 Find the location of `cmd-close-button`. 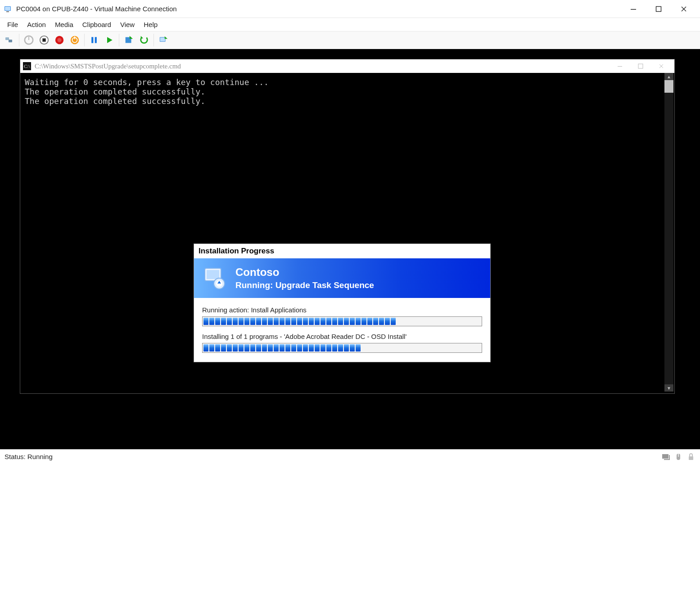

cmd-close-button is located at coordinates (661, 66).